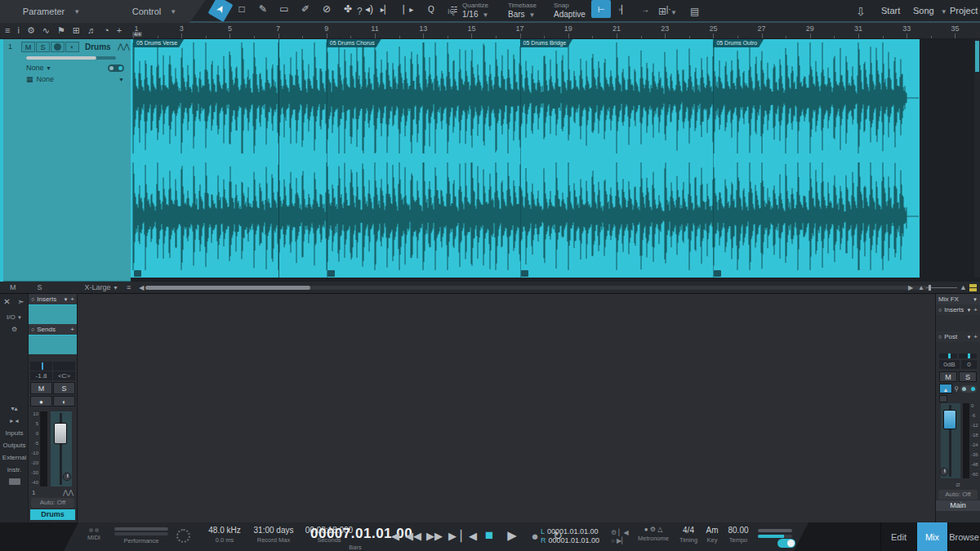 The width and height of the screenshot is (980, 551). Describe the element at coordinates (570, 536) in the screenshot. I see `loop-locators: L00001.01.01.00 R00001.01.01.00` at that location.